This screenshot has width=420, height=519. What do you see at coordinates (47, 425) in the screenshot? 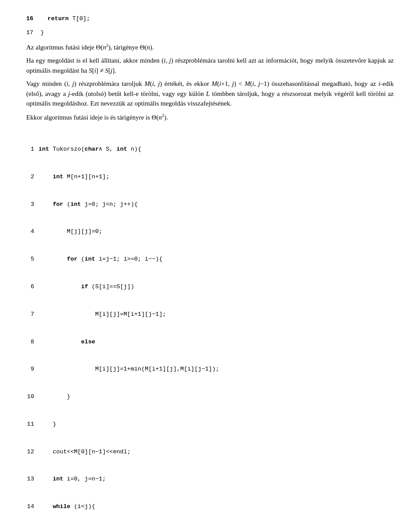
I see `line-code-11: }` at bounding box center [47, 425].